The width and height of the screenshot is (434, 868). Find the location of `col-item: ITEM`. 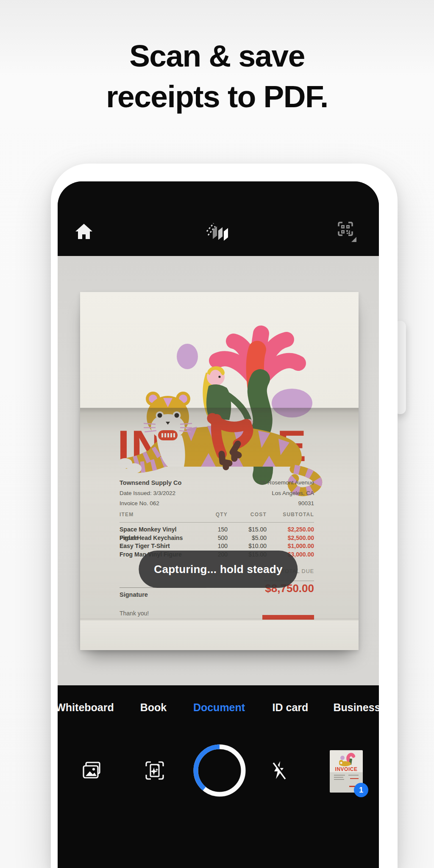

col-item: ITEM is located at coordinates (153, 515).